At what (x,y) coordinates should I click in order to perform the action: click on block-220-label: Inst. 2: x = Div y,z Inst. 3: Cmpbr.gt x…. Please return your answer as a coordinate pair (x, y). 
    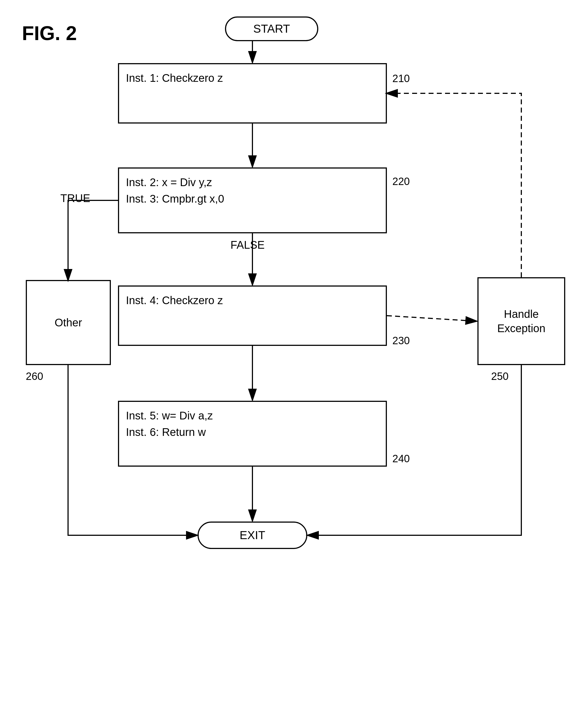
    Looking at the image, I should click on (175, 190).